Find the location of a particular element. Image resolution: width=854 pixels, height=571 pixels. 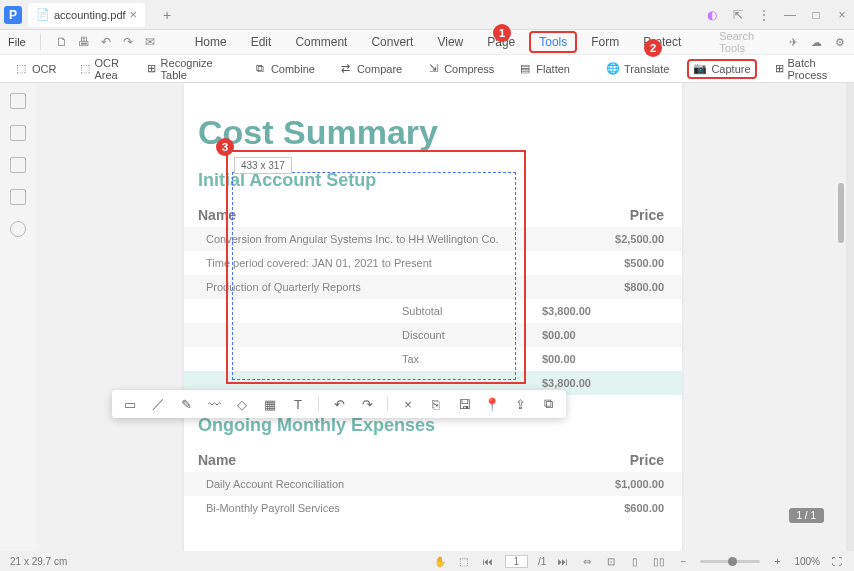

batch-icon: ⊞ is located at coordinates (780, 69).